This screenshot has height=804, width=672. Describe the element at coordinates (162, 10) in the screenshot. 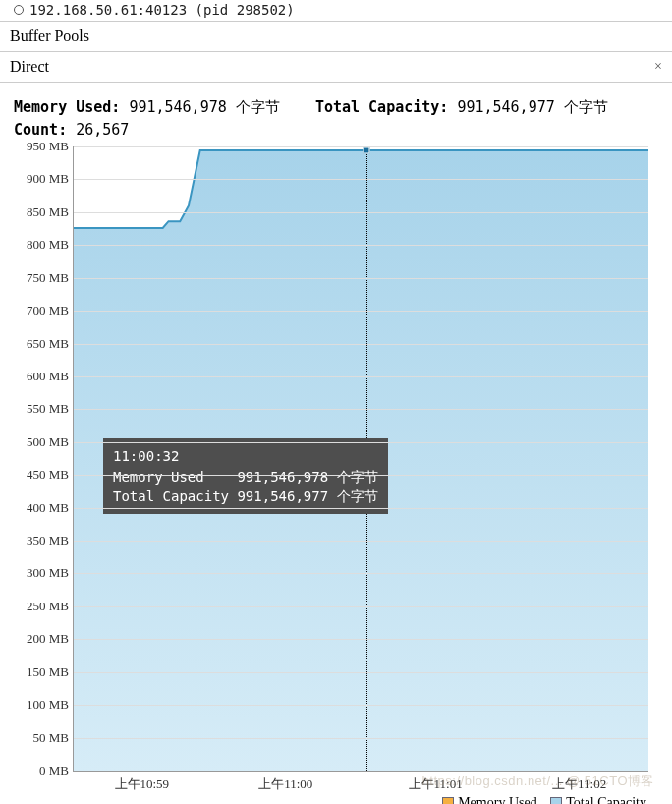

I see `window-title-text: 192.168.50.61:40123 (pid 298502)` at that location.